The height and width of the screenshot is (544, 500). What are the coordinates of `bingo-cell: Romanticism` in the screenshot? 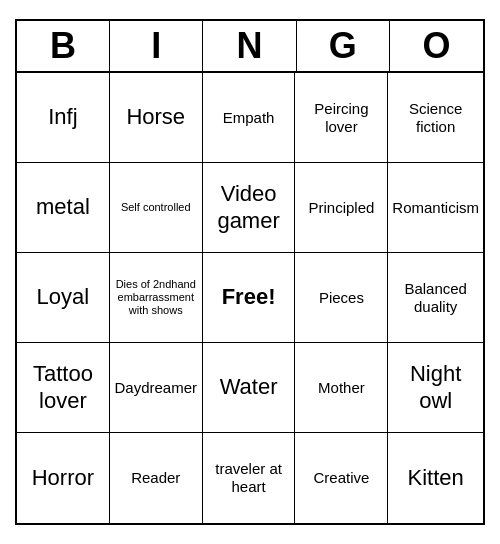 It's located at (436, 208).